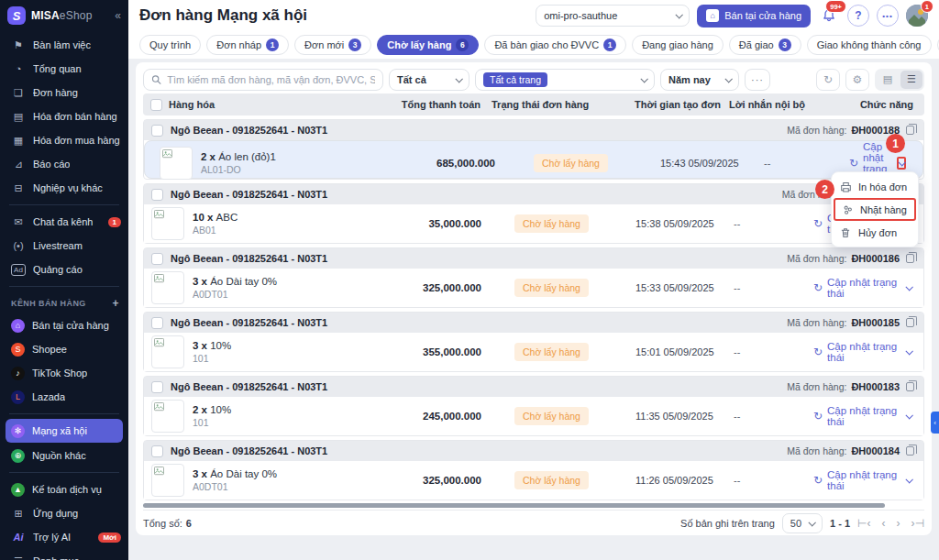 This screenshot has height=560, width=939. What do you see at coordinates (918, 523) in the screenshot?
I see `last-page-button: ›⊣` at bounding box center [918, 523].